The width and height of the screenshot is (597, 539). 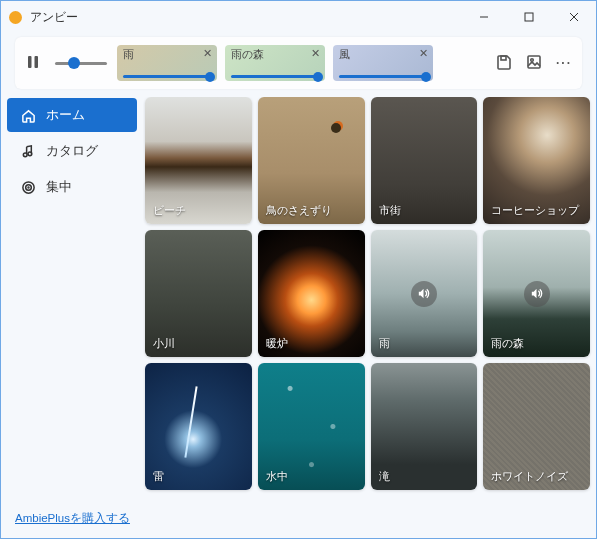 What do you see at coordinates (424, 426) in the screenshot?
I see `sound-card: 滝` at bounding box center [424, 426].